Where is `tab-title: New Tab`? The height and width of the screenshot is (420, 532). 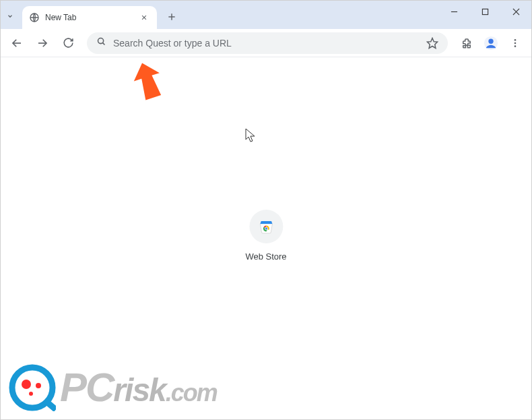
tab-title: New Tab is located at coordinates (92, 18).